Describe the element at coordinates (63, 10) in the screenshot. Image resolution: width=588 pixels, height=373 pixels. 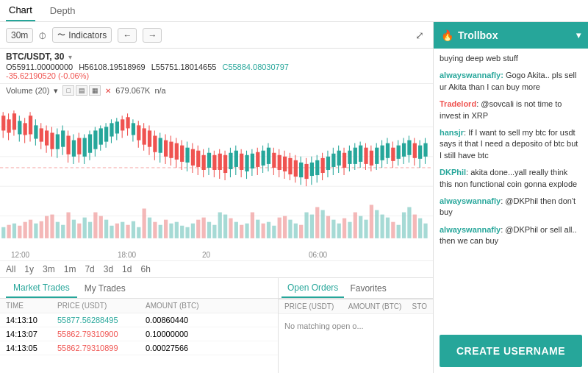
I see `tab-depth: Depth` at that location.